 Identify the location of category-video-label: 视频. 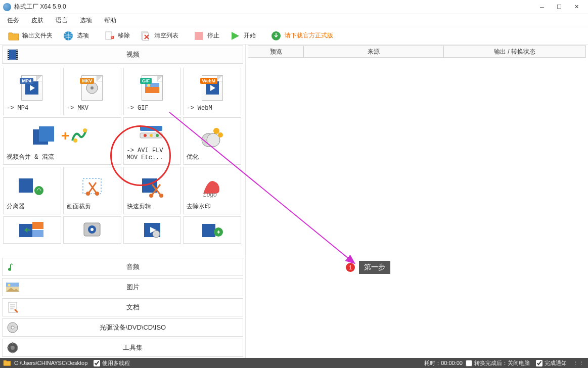
(132, 55).